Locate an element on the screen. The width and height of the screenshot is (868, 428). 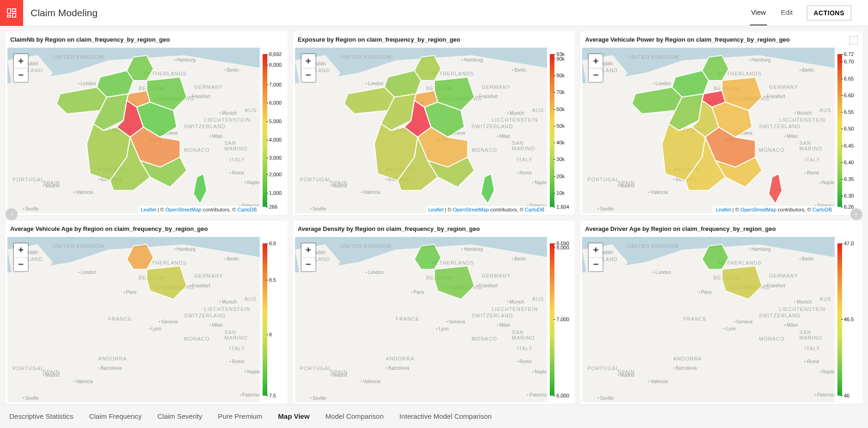
tab-model-comparison: Model Comparison is located at coordinates (354, 416).